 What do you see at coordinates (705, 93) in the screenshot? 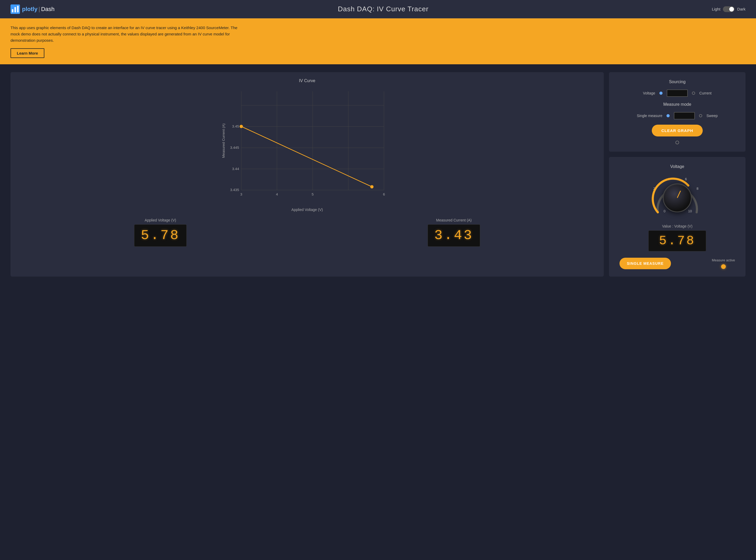
I see `current-radio-label: Current` at bounding box center [705, 93].